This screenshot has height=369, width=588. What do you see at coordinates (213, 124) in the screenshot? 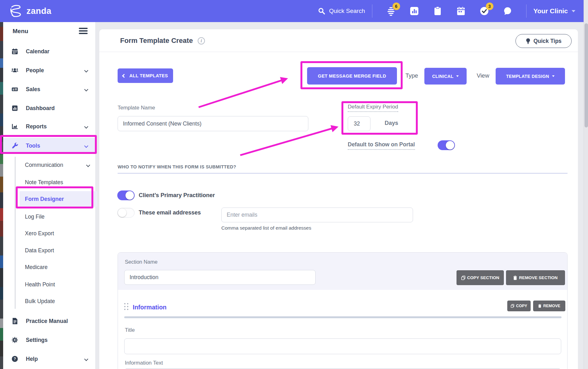
I see `template-name-input` at bounding box center [213, 124].